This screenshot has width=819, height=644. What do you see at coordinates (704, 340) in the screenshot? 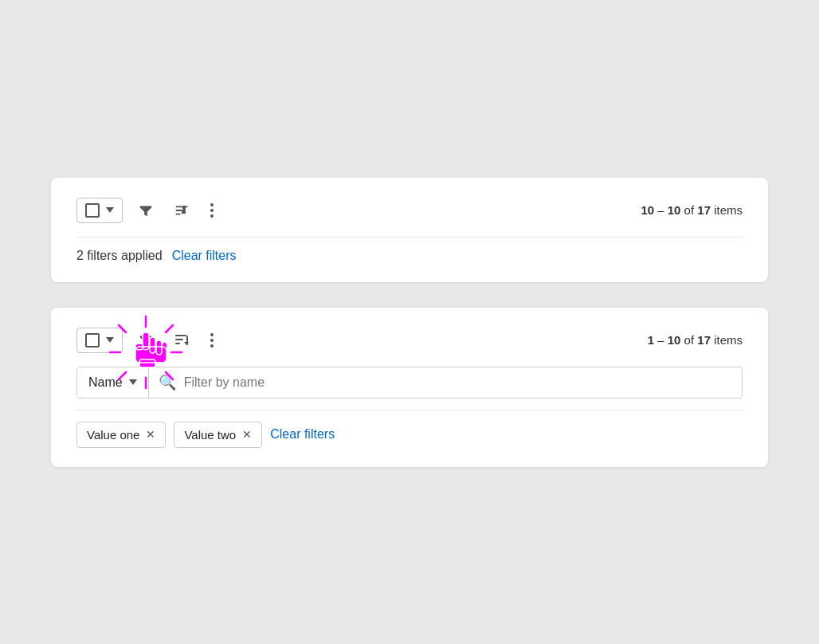
I see `pagination-total-2: 17` at bounding box center [704, 340].